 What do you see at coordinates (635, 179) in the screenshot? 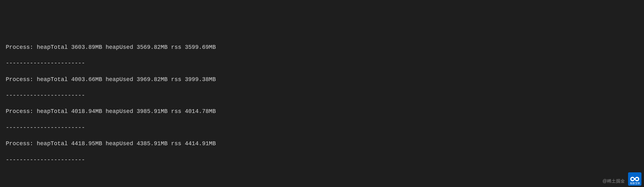
I see `brand-logo: 创新互联` at bounding box center [635, 179].